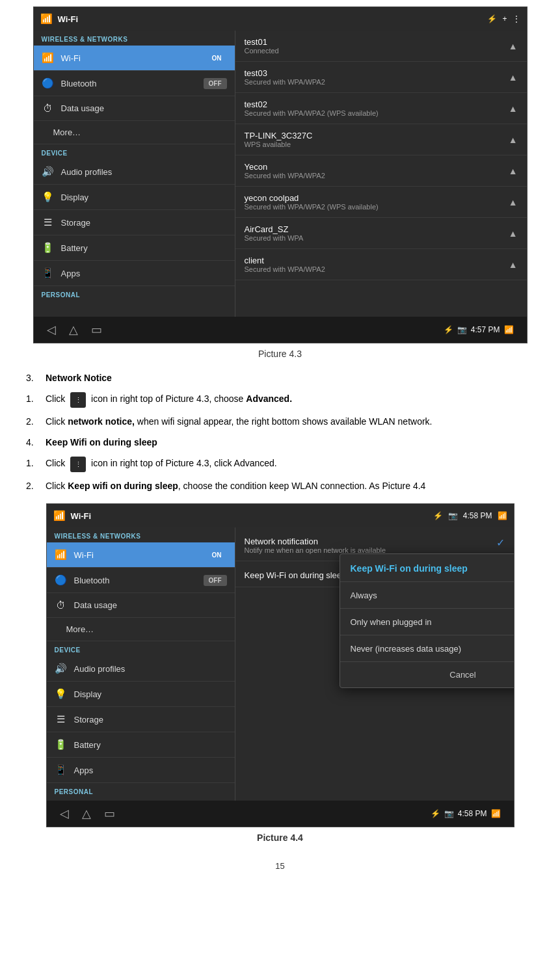 This screenshot has height=971, width=560. Describe the element at coordinates (134, 83) in the screenshot. I see `menu-bluetooth: 🔵 Bluetooth OFF` at that location.